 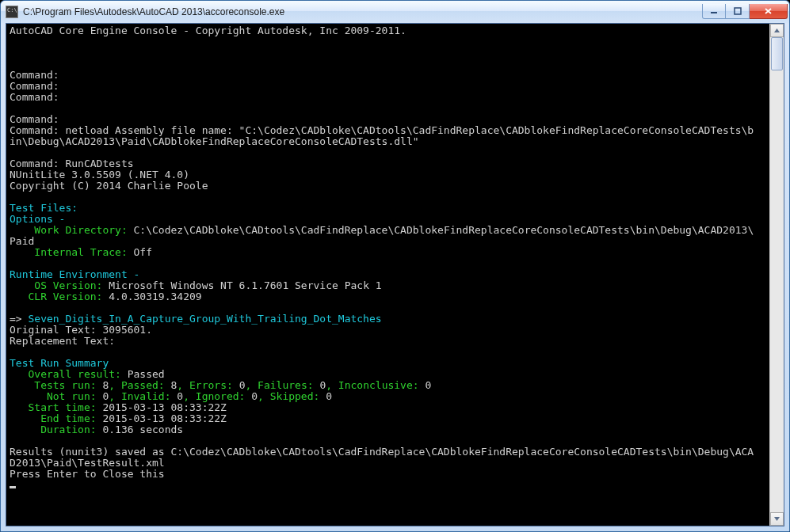 I want to click on console-text: 0.136 seconds, so click(x=143, y=429).